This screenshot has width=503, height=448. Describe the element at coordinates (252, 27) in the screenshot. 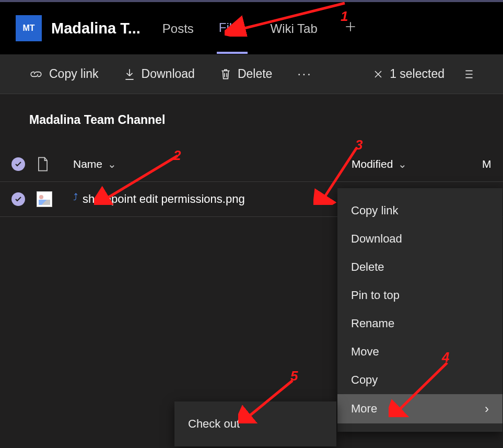

I see `channel-header: MT Madalina T... Posts Files Wiki Tab` at that location.